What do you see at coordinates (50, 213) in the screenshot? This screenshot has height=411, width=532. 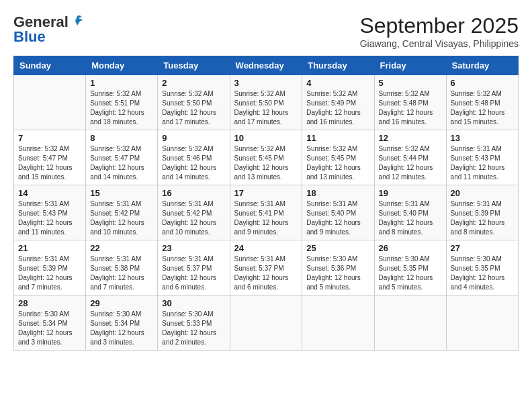 I see `calendar-cell: 14Sunrise: 5:31 AM Sunset: 5:43 PM Dayli…` at bounding box center [50, 213].